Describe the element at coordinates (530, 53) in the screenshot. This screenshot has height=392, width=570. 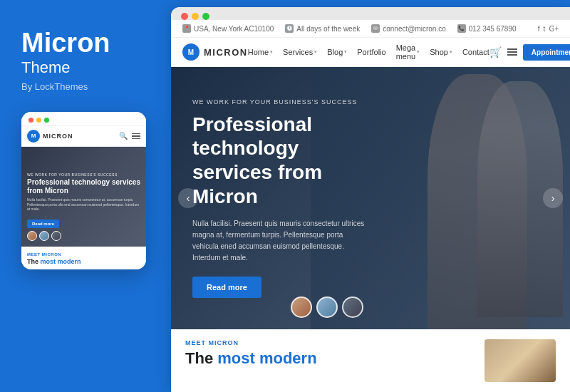
I see `nav-right: 🛒 Appointment` at that location.